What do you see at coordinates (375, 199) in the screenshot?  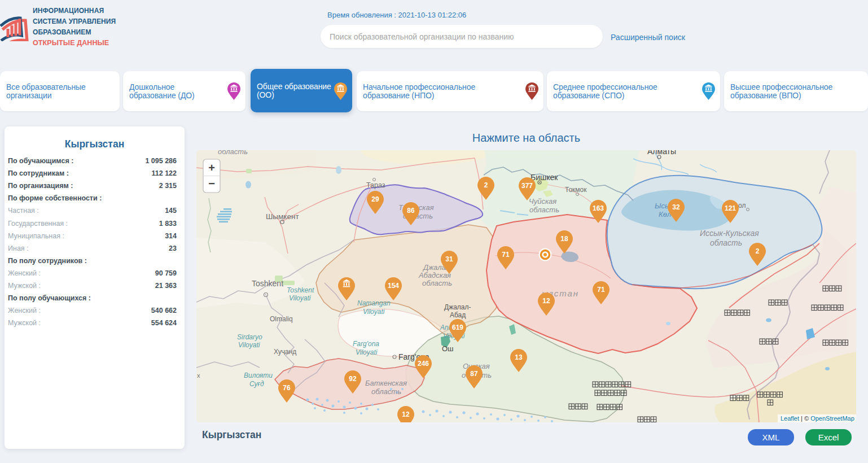 I see `svg-text: 29` at bounding box center [375, 199].